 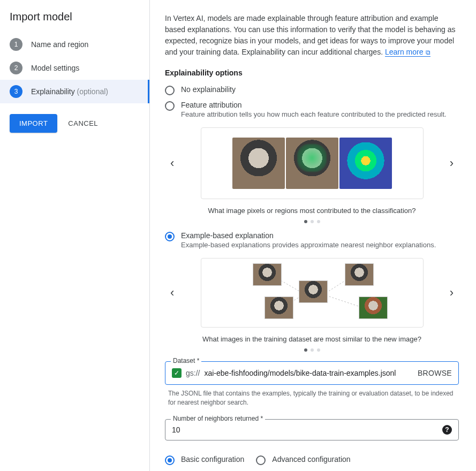 I want to click on import-button: IMPORT, so click(x=33, y=123).